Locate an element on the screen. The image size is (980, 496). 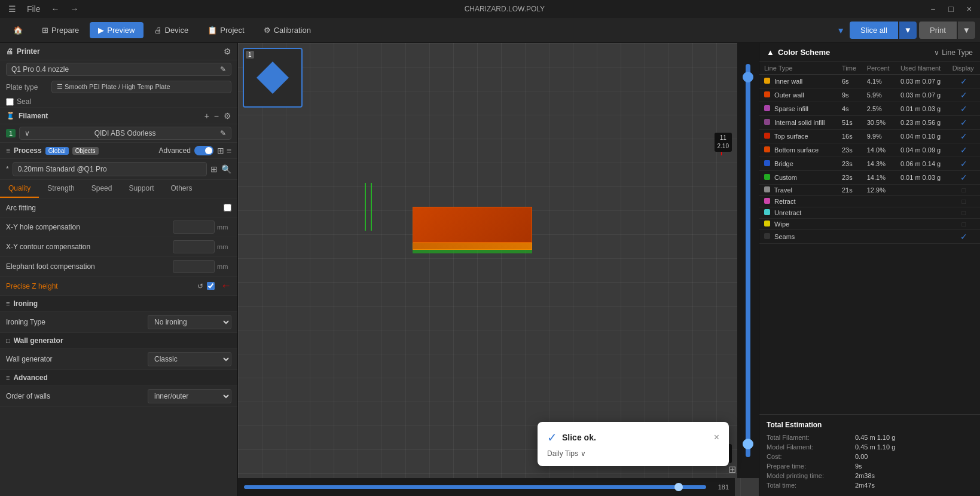
check-icon-0: ✓ is located at coordinates (964, 81).